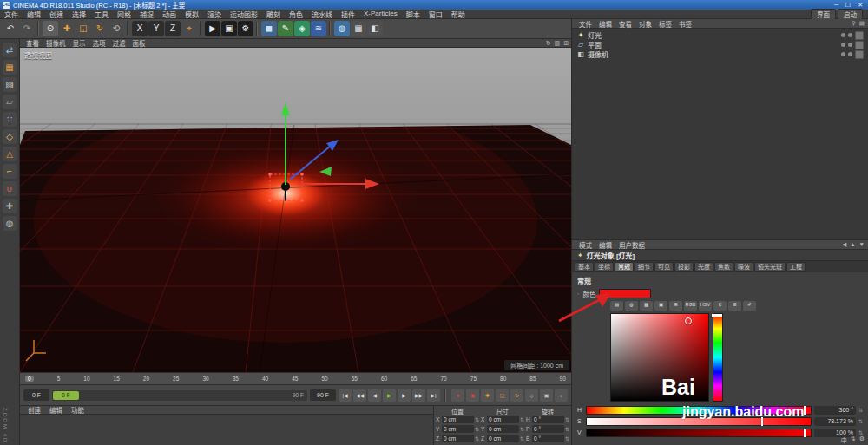  What do you see at coordinates (79, 14) in the screenshot?
I see `menu-item: 选择` at bounding box center [79, 14].